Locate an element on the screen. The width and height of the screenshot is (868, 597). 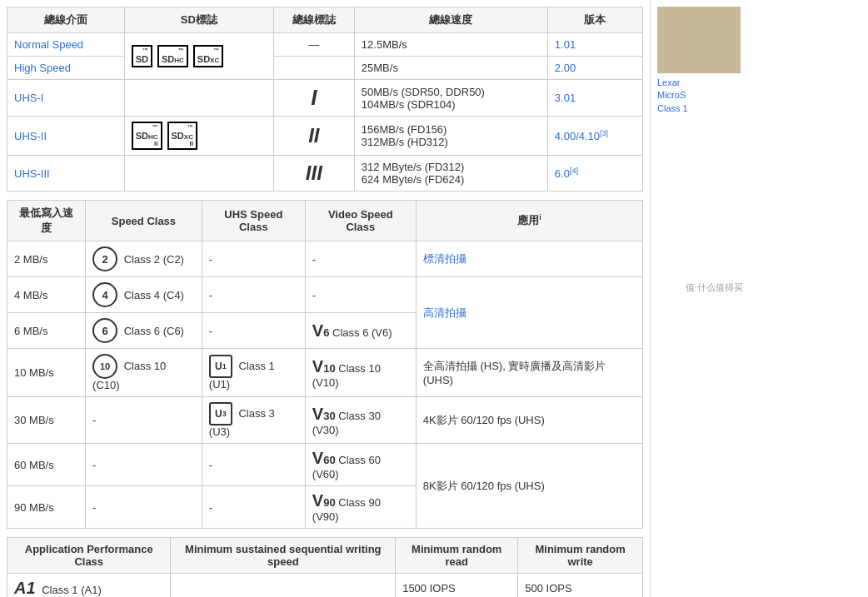
bus-symbol-cell: I is located at coordinates (313, 98).